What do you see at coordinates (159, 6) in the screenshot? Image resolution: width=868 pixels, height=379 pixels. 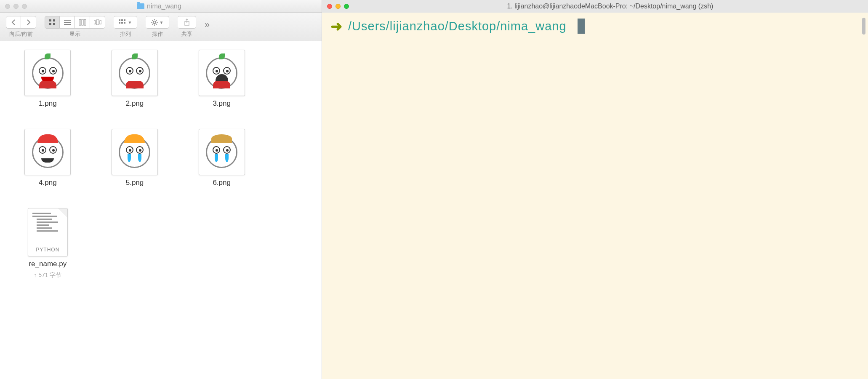 I see `window-title-content: nima_wang` at bounding box center [159, 6].